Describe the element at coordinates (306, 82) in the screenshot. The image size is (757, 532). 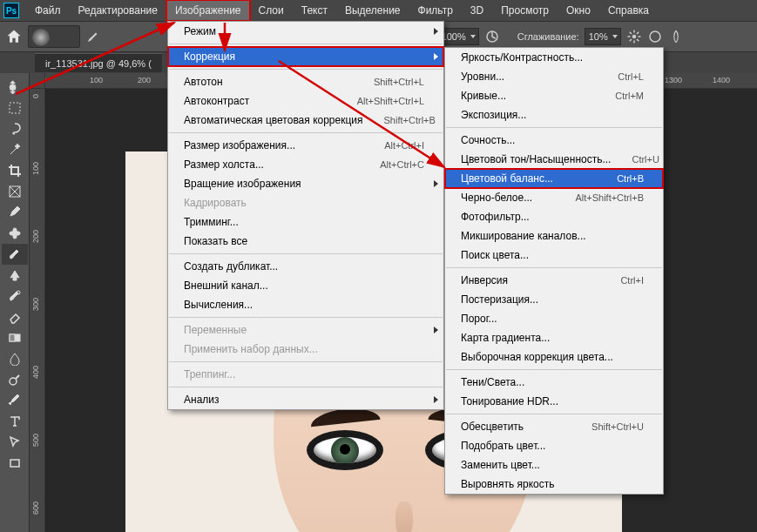
I see `menu-item: АвтотонShift+Ctrl+L` at that location.